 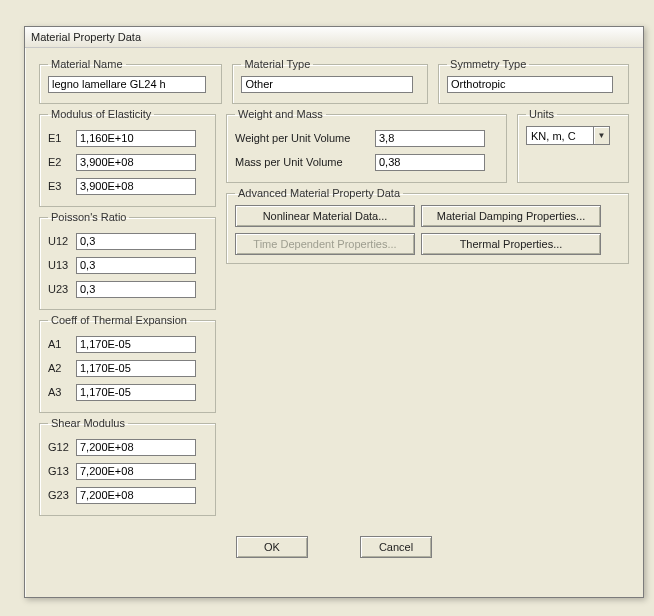 I want to click on material-name-field: legno lamellare GL24 h, so click(x=127, y=84).